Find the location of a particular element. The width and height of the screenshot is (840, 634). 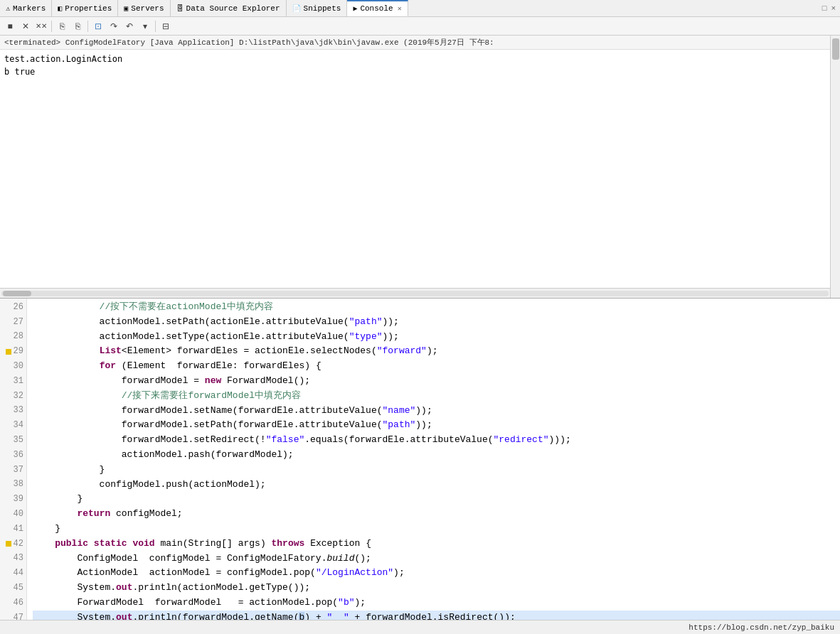

ln-39: 39 is located at coordinates (13, 499).